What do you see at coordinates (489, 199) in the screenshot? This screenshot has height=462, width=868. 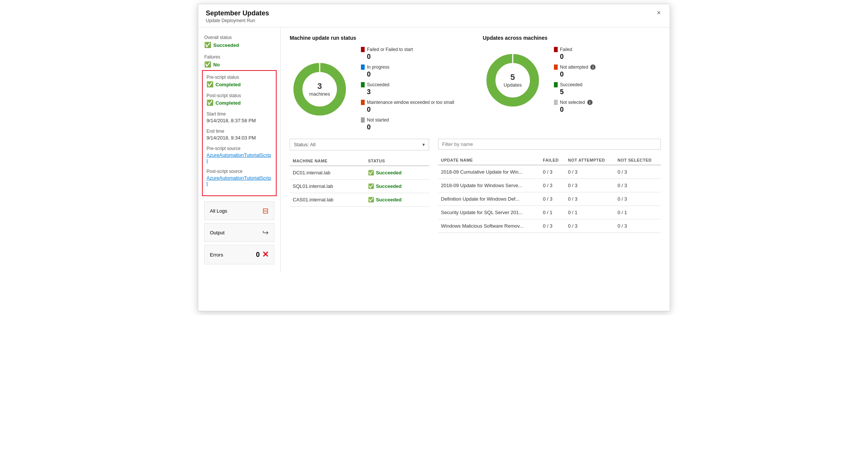 I see `update-name-cell: Definition Update for Windows Def...` at bounding box center [489, 199].